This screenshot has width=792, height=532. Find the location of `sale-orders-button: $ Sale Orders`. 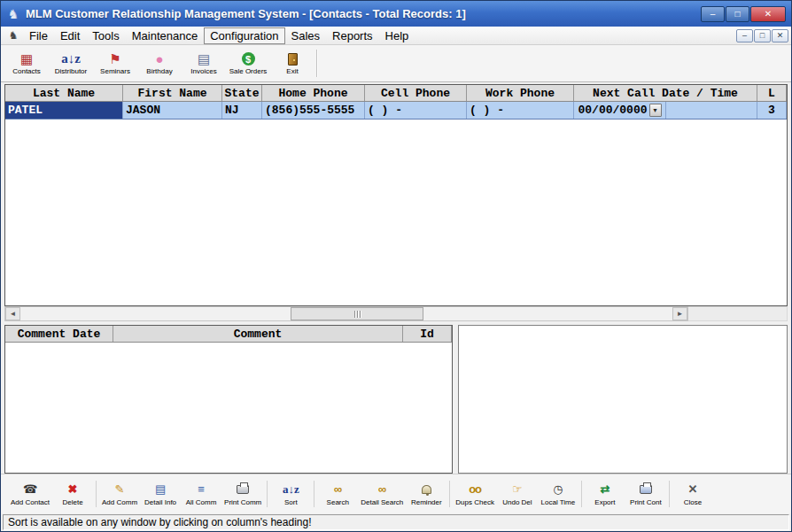

sale-orders-button: $ Sale Orders is located at coordinates (248, 64).